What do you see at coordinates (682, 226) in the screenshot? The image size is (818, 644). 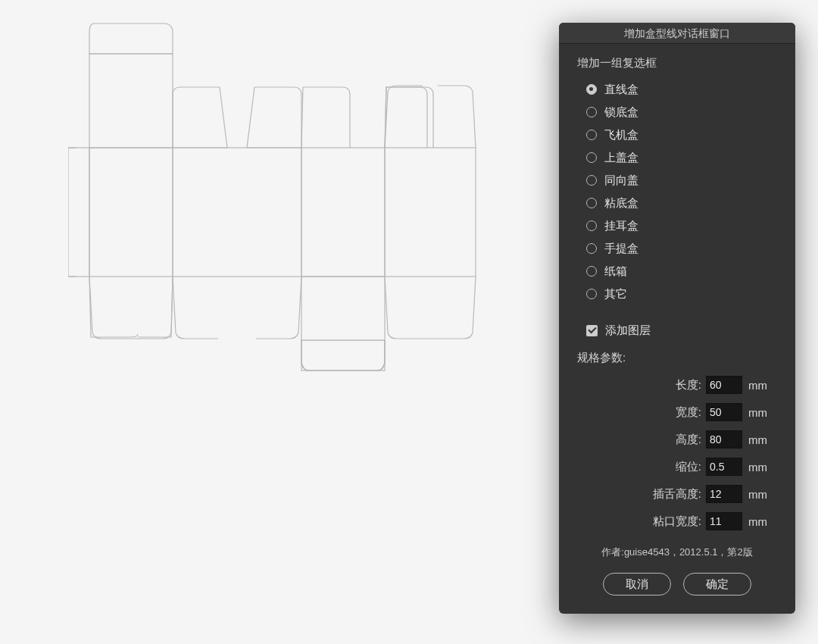 I see `radio-hang-ear-box: 挂耳盒` at bounding box center [682, 226].